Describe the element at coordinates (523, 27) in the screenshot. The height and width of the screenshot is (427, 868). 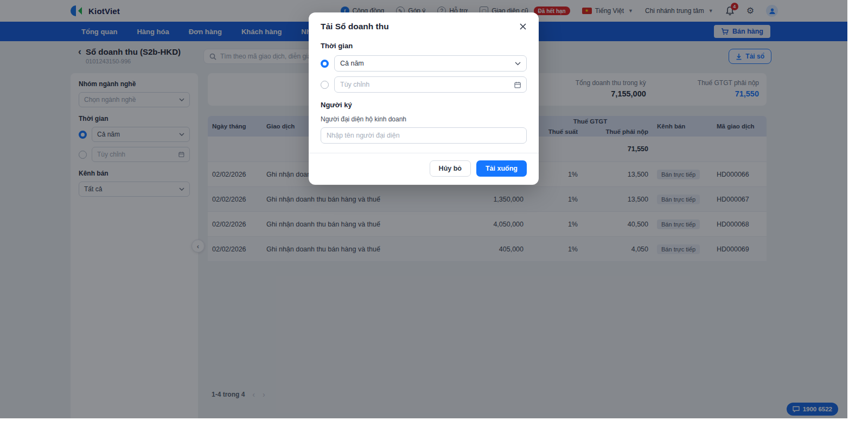
I see `close-icon` at that location.